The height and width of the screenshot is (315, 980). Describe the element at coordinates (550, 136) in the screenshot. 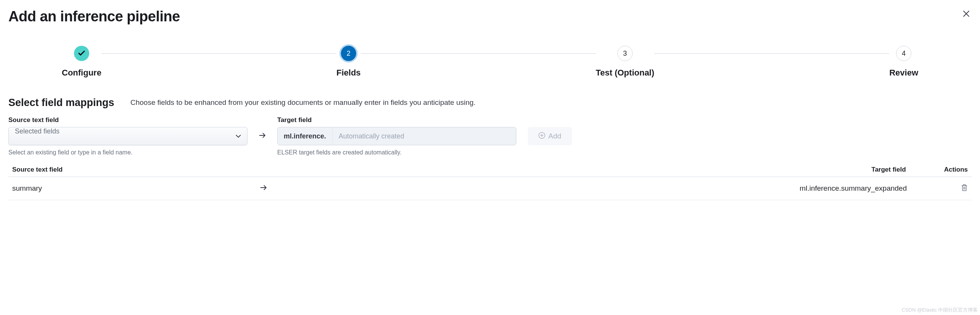

I see `add-button: Add` at that location.